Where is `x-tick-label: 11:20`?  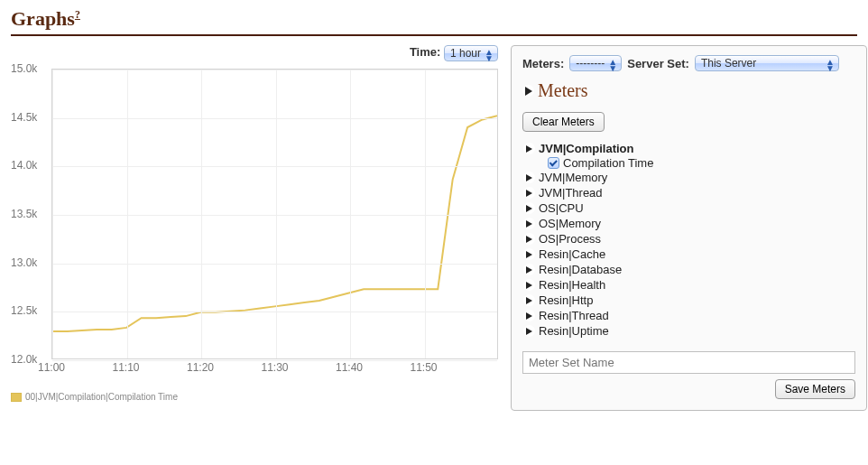
x-tick-label: 11:20 is located at coordinates (200, 367).